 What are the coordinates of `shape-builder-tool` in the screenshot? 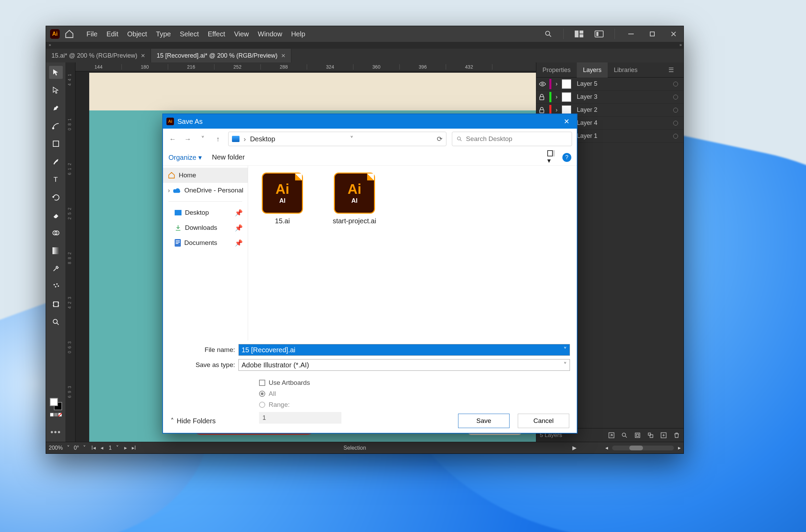 It's located at (56, 233).